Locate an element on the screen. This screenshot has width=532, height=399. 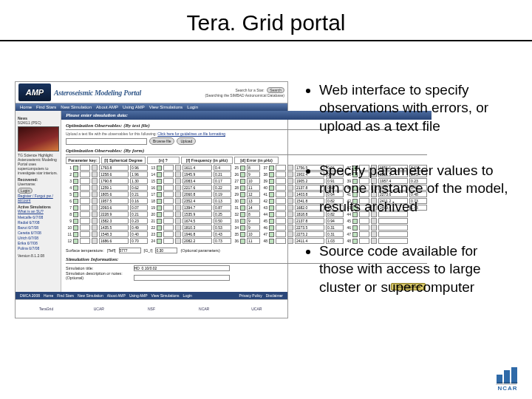
nav-login: Login is located at coordinates (192, 107).